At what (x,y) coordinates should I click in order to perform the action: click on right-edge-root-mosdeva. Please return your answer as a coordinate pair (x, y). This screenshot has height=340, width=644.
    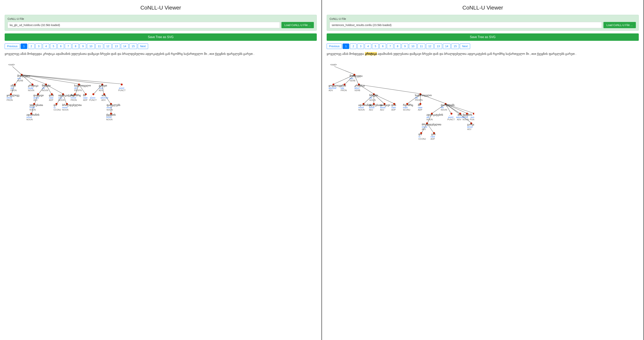
    Looking at the image, I should click on (344, 71).